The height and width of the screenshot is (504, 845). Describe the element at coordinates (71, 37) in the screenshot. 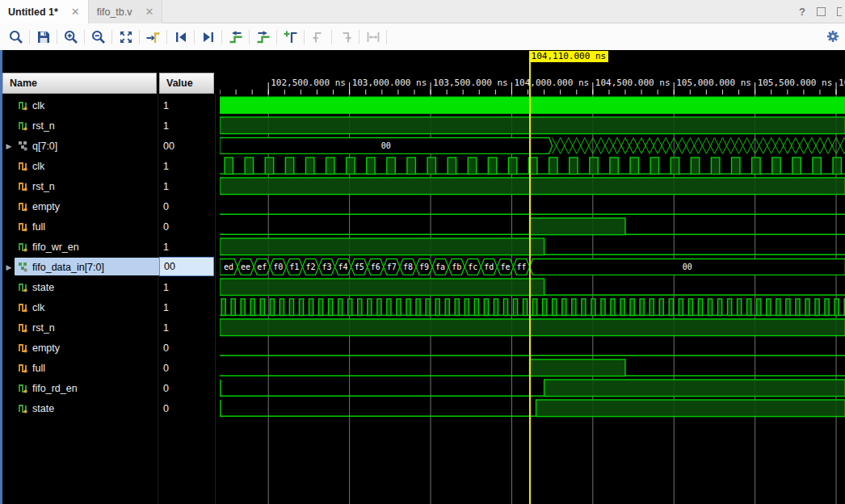

I see `zoom-in-button` at that location.